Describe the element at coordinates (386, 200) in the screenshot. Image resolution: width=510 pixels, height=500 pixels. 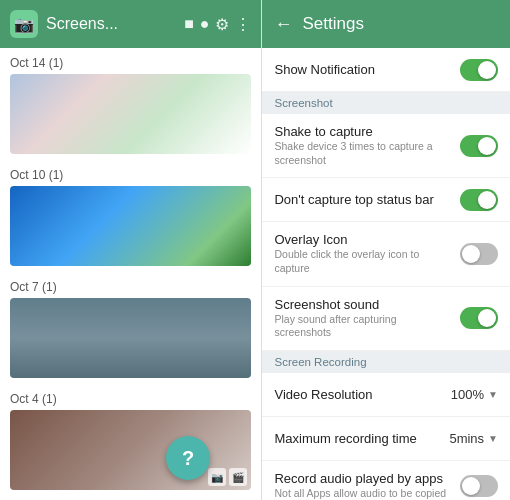
I see `setting-status-bar: Don't capture top status bar` at that location.